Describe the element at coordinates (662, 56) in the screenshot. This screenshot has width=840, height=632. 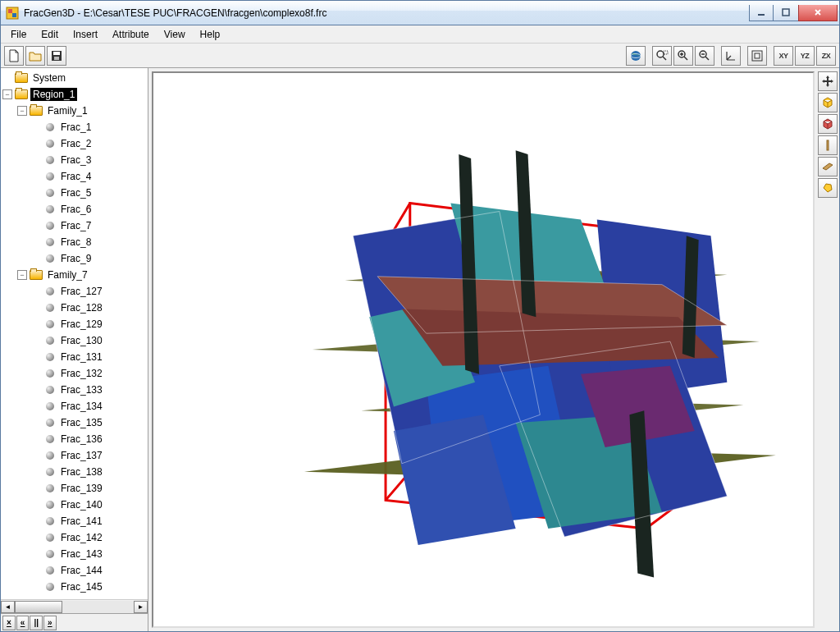
I see `zoom-window-button` at that location.